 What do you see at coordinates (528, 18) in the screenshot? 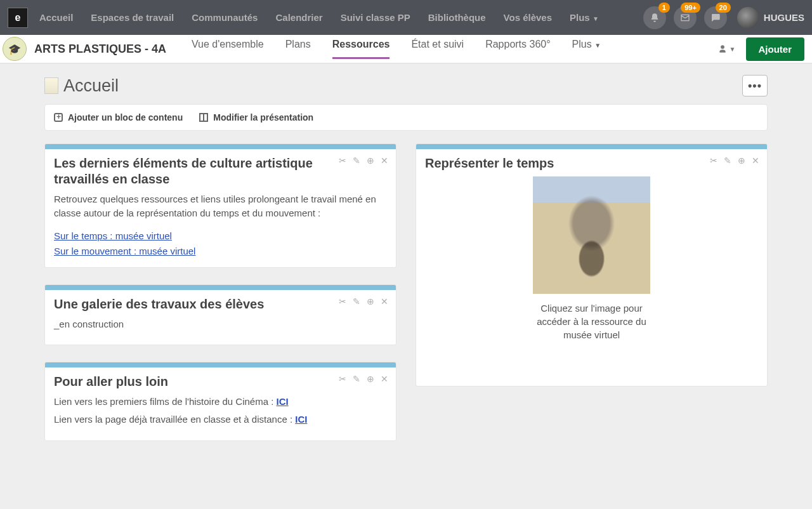
I see `nav-eleves: Vos élèves` at bounding box center [528, 18].